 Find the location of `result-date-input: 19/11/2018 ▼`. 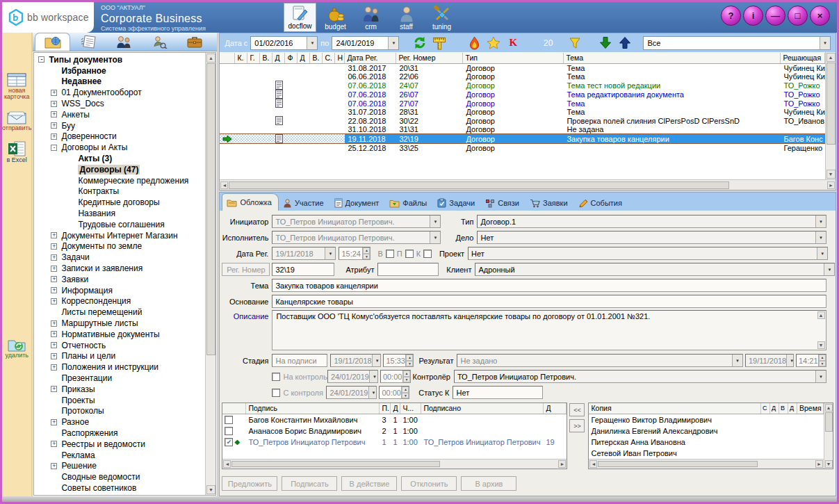

result-date-input: 19/11/2018 ▼ is located at coordinates (769, 360).